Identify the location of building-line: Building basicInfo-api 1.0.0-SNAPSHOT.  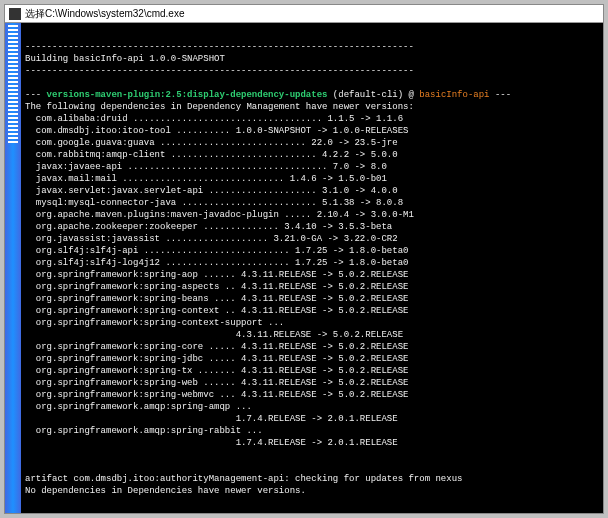
(125, 59).